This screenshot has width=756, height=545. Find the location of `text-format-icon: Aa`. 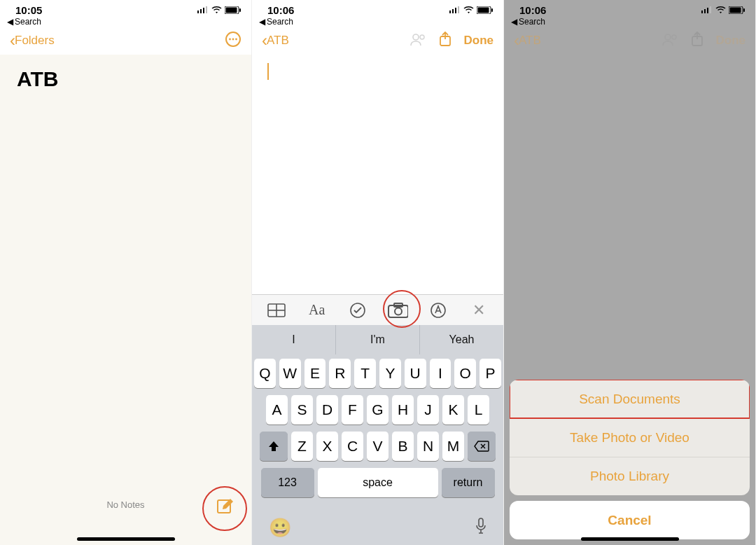

text-format-icon: Aa is located at coordinates (317, 310).